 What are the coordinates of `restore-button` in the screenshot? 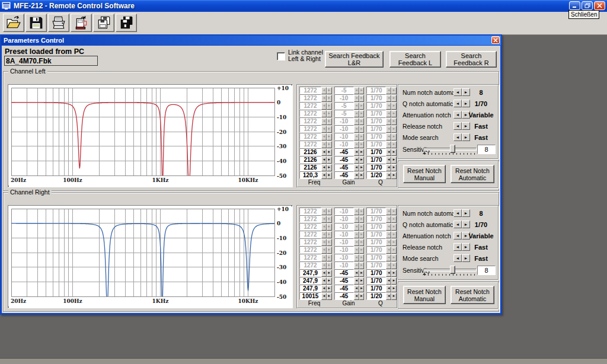 It's located at (587, 6).